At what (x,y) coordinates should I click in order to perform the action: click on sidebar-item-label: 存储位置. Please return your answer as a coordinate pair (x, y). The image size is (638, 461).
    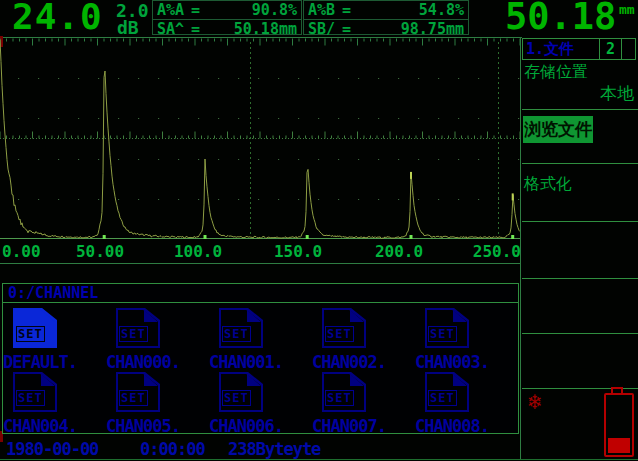
    Looking at the image, I should click on (556, 72).